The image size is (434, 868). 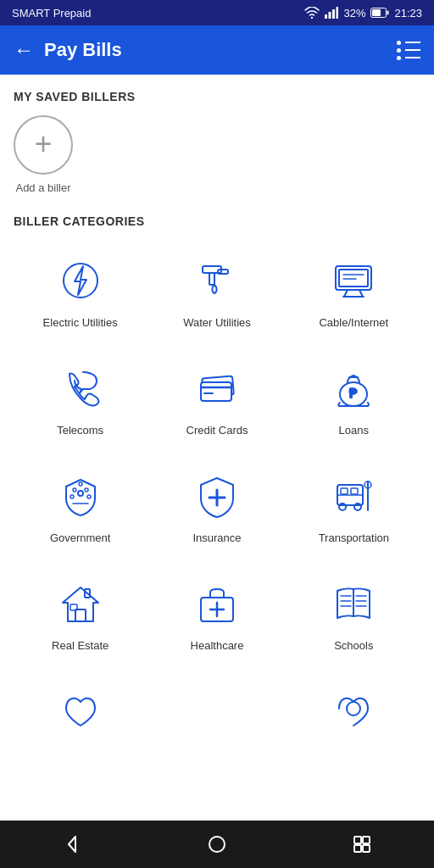 What do you see at coordinates (72, 844) in the screenshot?
I see `back-nav-button` at bounding box center [72, 844].